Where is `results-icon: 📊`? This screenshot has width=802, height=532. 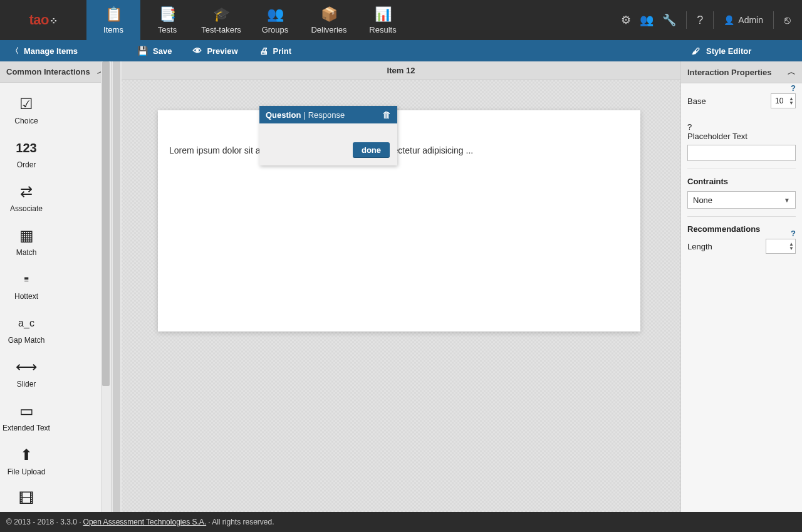
results-icon: 📊 is located at coordinates (383, 14).